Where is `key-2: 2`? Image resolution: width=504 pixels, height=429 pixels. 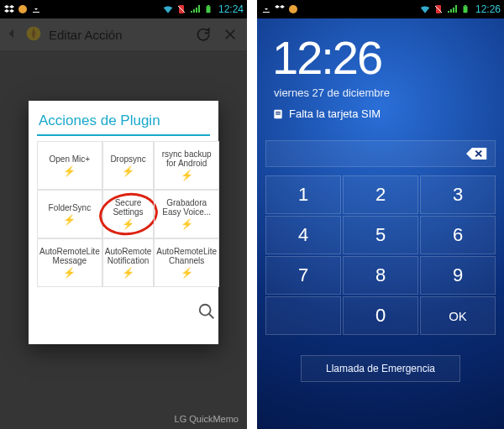
key-2: 2 is located at coordinates (381, 195).